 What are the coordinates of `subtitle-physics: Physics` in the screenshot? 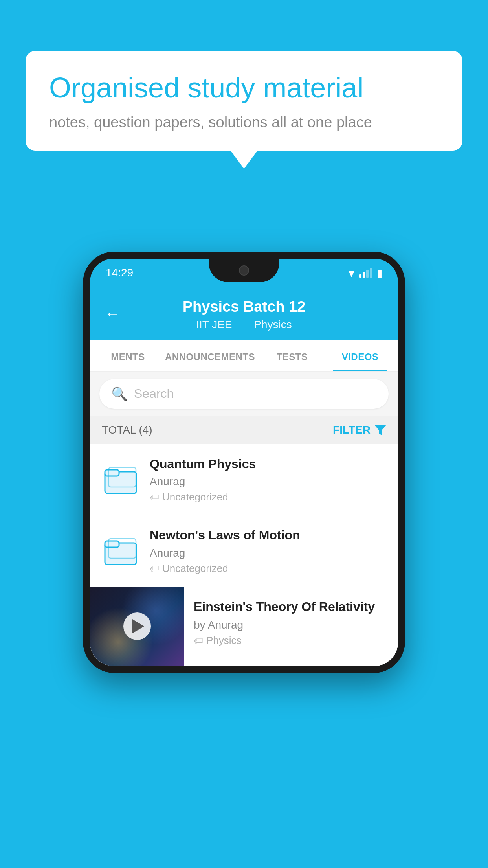 It's located at (273, 325).